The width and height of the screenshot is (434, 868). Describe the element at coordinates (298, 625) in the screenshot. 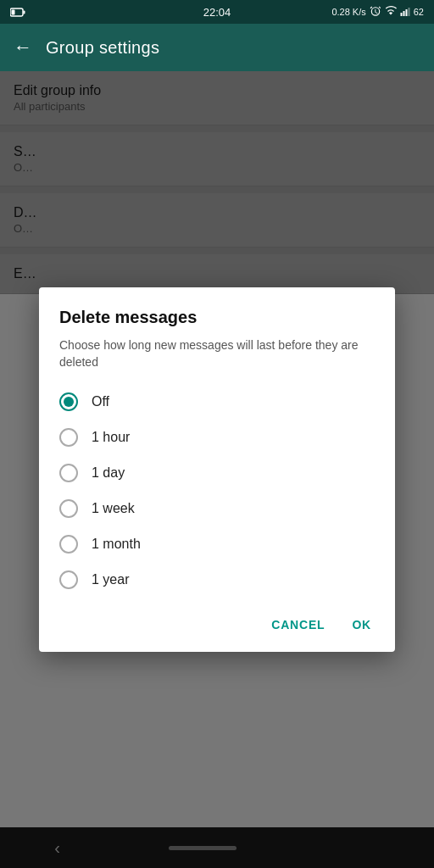

I see `cancel-button: CANCEL` at that location.